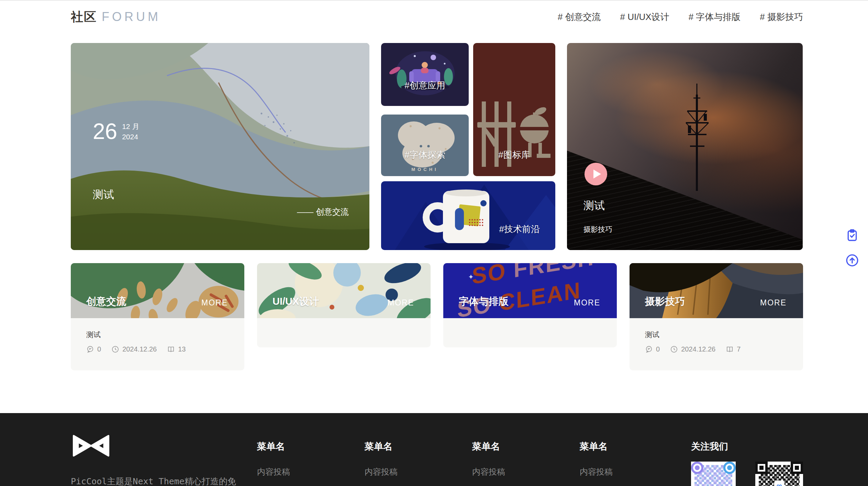 Image resolution: width=868 pixels, height=486 pixels. I want to click on footer-brand: PicCool主题是Next Theme精心打造的免, so click(164, 460).